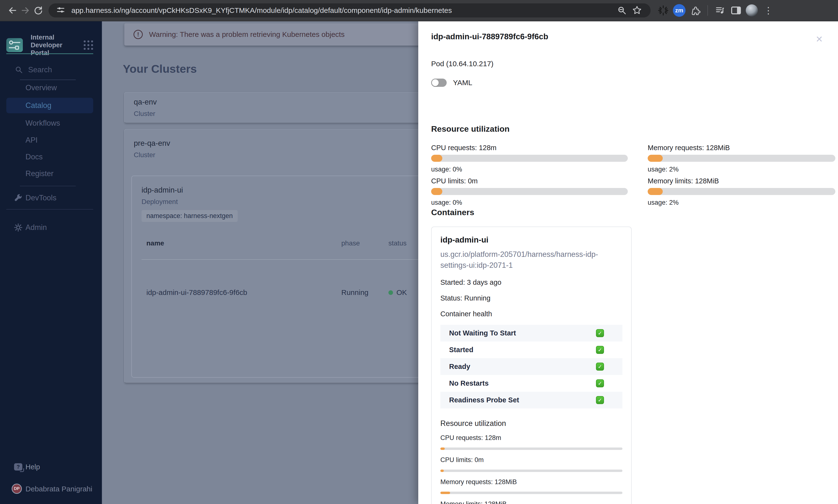  What do you see at coordinates (48, 186) in the screenshot?
I see `sidebar-divider` at bounding box center [48, 186].